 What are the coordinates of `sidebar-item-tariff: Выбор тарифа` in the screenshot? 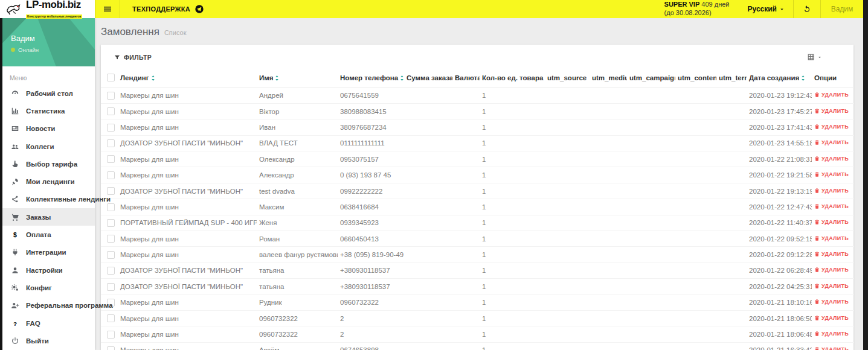 It's located at (48, 164).